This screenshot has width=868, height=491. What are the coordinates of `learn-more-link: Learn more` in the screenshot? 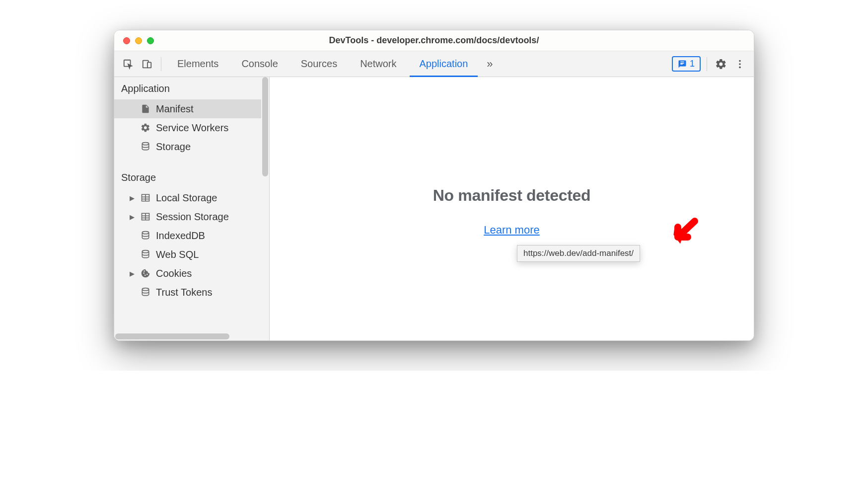 It's located at (511, 230).